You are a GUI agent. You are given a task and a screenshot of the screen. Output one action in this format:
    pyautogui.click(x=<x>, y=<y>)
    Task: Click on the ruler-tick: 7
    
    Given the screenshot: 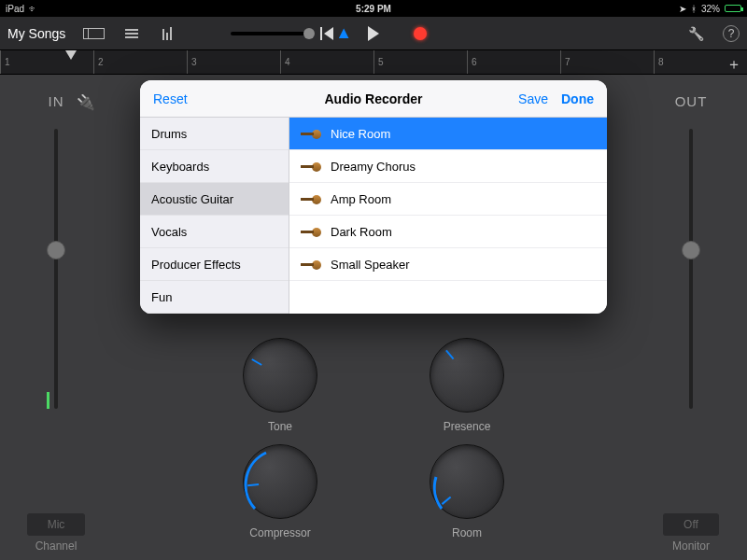 What is the action you would take?
    pyautogui.click(x=607, y=62)
    